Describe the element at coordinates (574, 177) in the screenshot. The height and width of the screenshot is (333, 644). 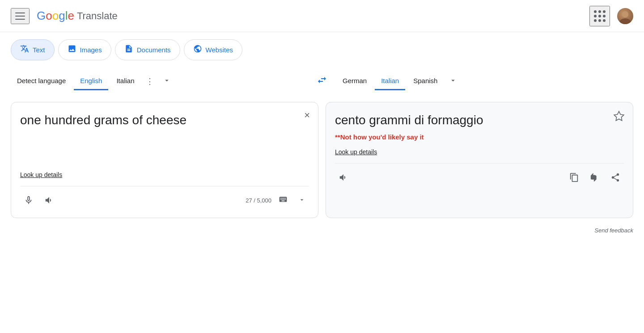
I see `copy-icon` at that location.